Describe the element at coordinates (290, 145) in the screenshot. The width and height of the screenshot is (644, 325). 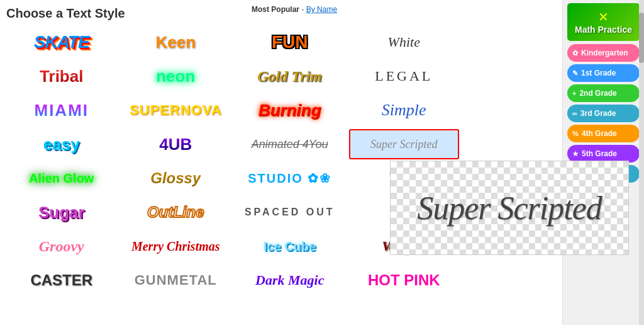
I see `style-label-animated: Animated 4You` at that location.